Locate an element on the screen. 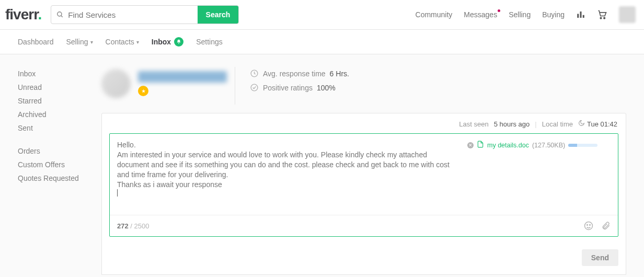 The height and width of the screenshot is (277, 644). analytics-icon is located at coordinates (581, 15).